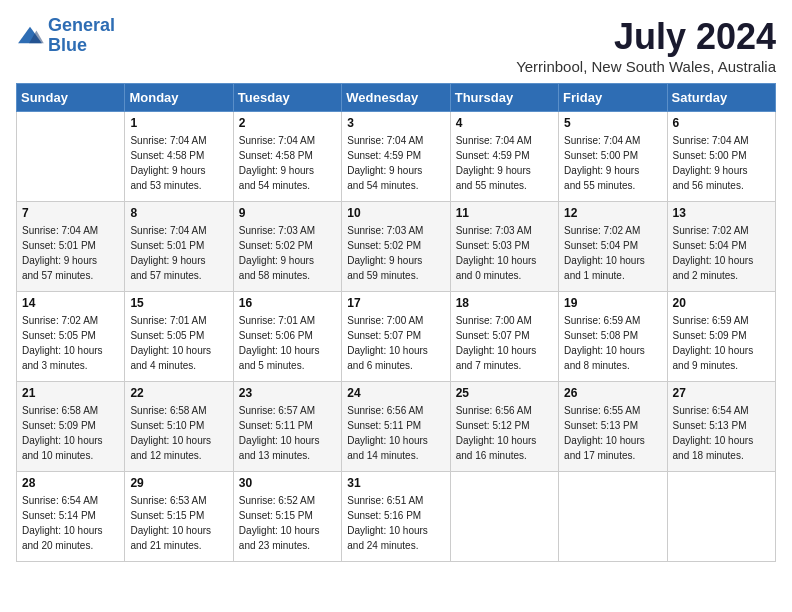 The image size is (792, 612). What do you see at coordinates (613, 98) in the screenshot?
I see `col-header-friday: Friday` at bounding box center [613, 98].